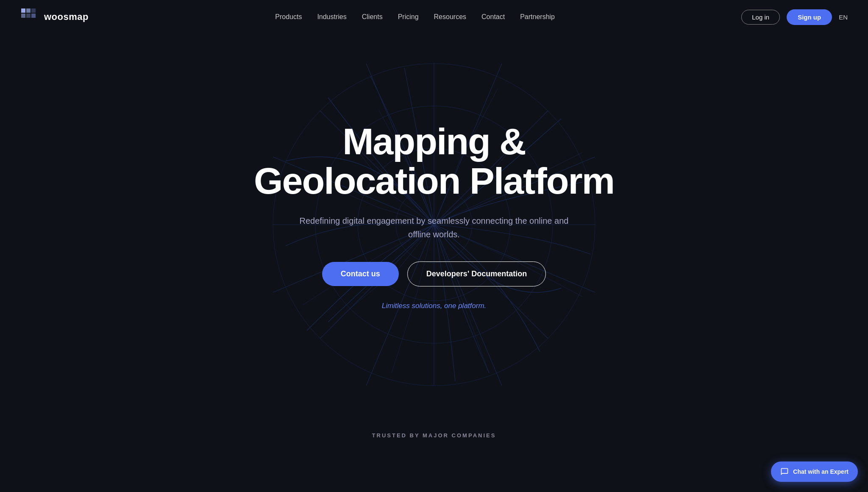  Describe the element at coordinates (434, 440) in the screenshot. I see `trusted-section: TRUSTED BY MAJOR COMPANIES` at that location.